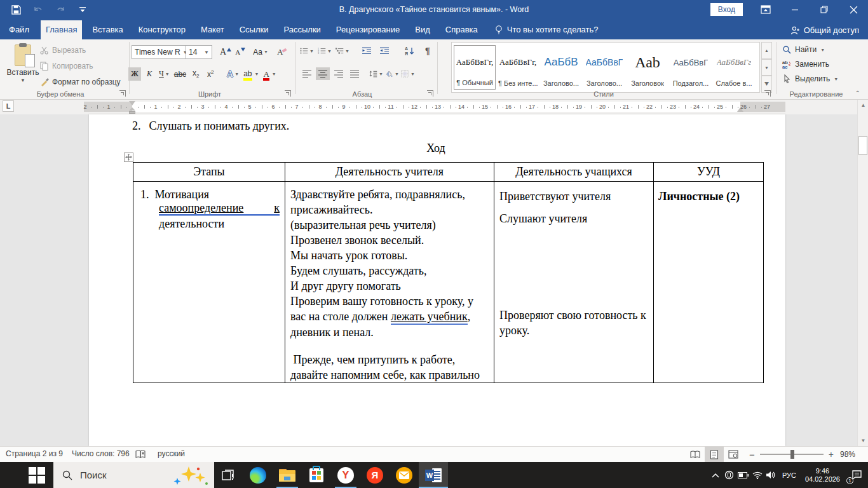 The image size is (868, 488). Describe the element at coordinates (80, 50) in the screenshot. I see `cut-button: Вырезать` at that location.